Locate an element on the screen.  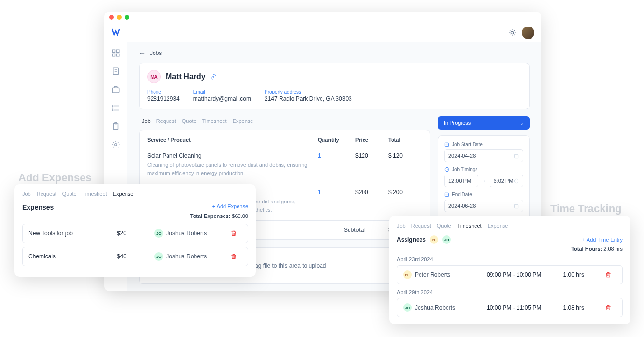
document-icon is located at coordinates (116, 71).